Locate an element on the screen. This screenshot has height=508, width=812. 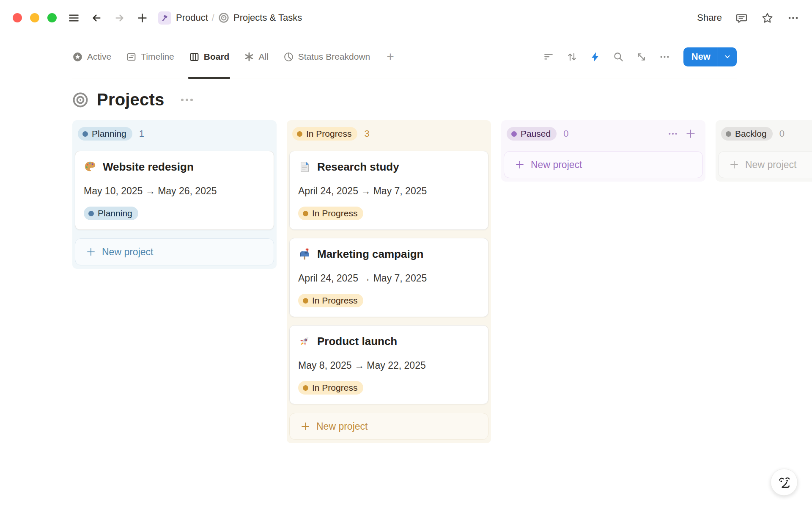
more-options-icon is located at coordinates (793, 18).